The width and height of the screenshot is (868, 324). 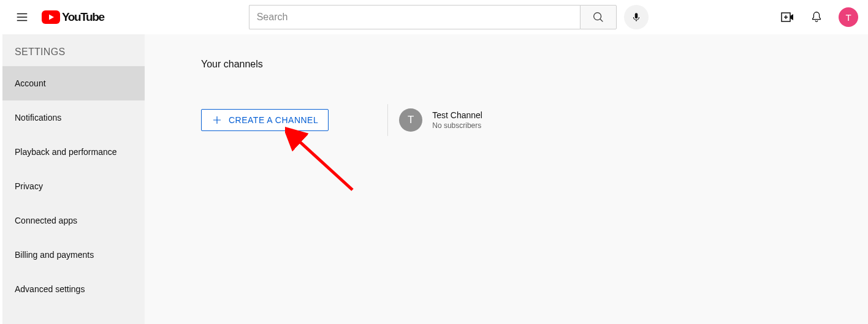 I want to click on create-channel-label: CREATE A CHANNEL, so click(x=273, y=120).